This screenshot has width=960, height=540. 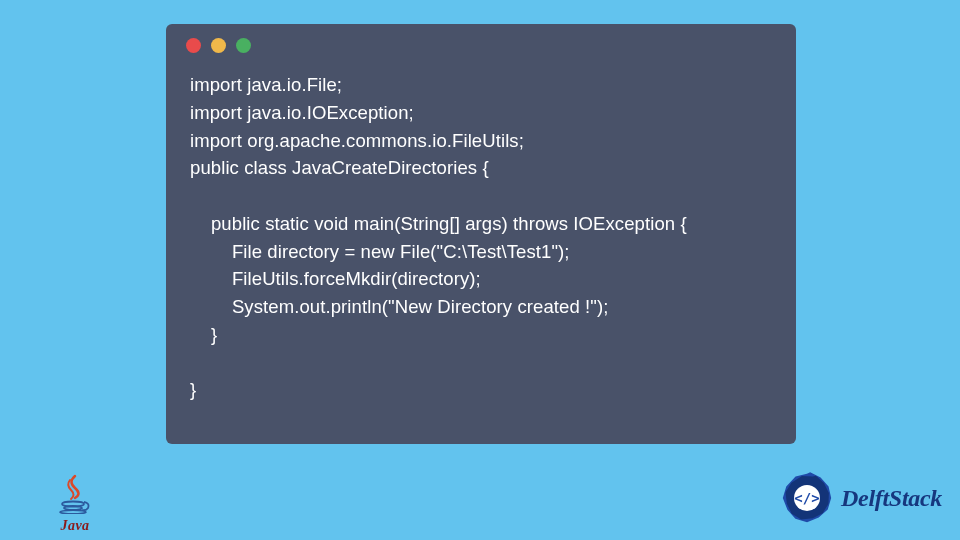 What do you see at coordinates (75, 526) in the screenshot?
I see `java-logo-text: Java` at bounding box center [75, 526].